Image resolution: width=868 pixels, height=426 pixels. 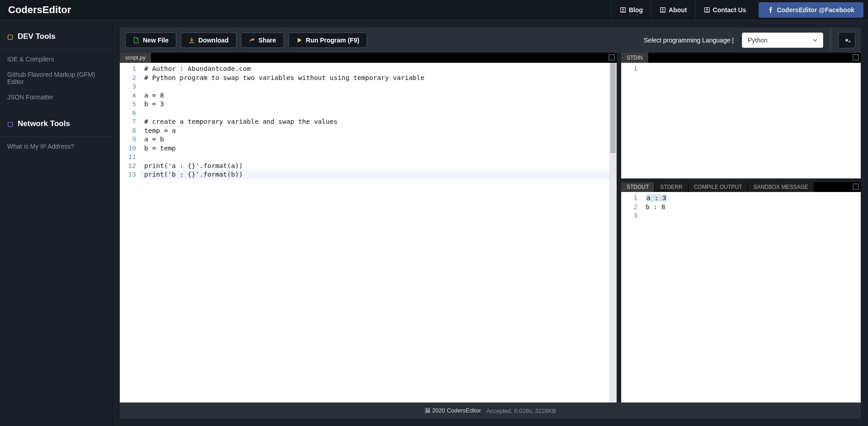 I want to click on footer-copyright: 漏 2020 CodersEditor, so click(x=453, y=411).